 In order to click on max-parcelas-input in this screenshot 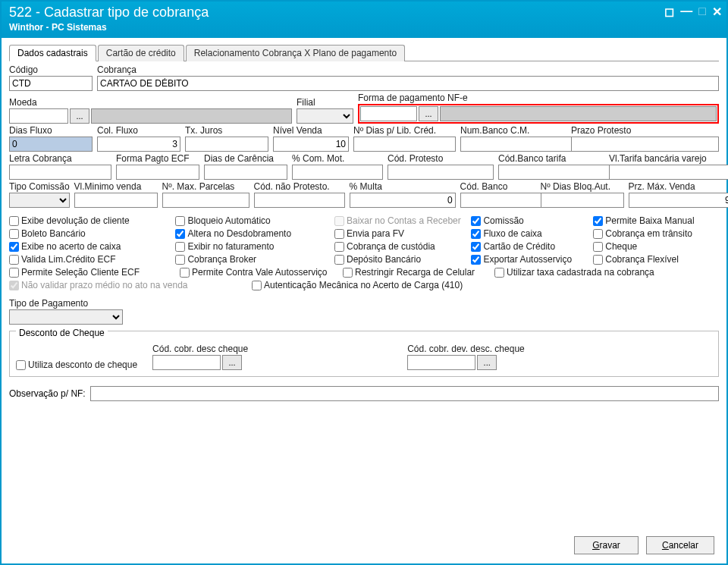, I will do `click(206, 200)`.